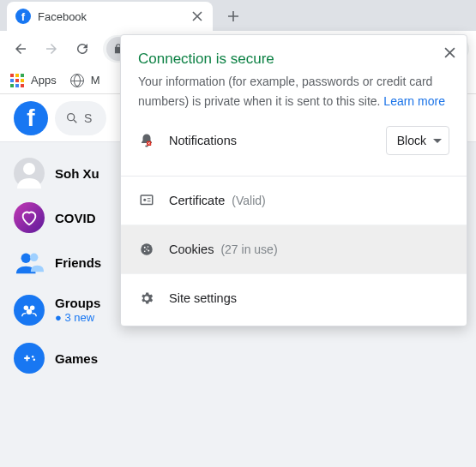 The height and width of the screenshot is (467, 476). Describe the element at coordinates (147, 201) in the screenshot. I see `certificate-icon` at that location.